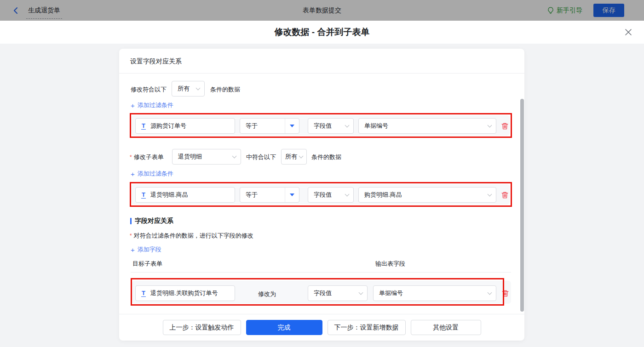 The height and width of the screenshot is (347, 644). Describe the element at coordinates (263, 126) in the screenshot. I see `condition-1-operator-value: 等于` at that location.